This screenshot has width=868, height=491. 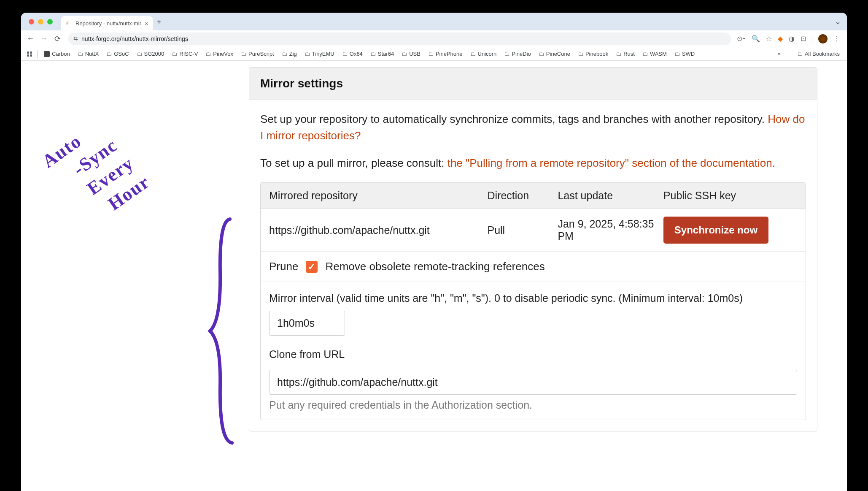 I want to click on window-controls, so click(x=44, y=22).